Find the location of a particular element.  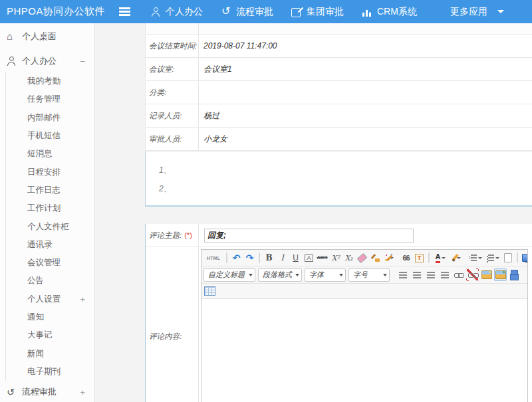

sidebar-item-personal-files: 个人文件柜 is located at coordinates (50, 226).